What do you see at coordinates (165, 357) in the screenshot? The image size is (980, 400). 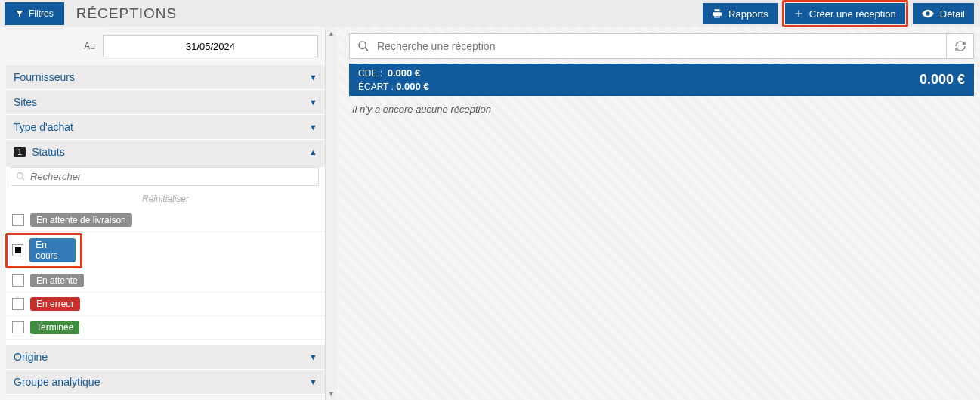 I see `filter-section-origin: Origine ▼` at bounding box center [165, 357].